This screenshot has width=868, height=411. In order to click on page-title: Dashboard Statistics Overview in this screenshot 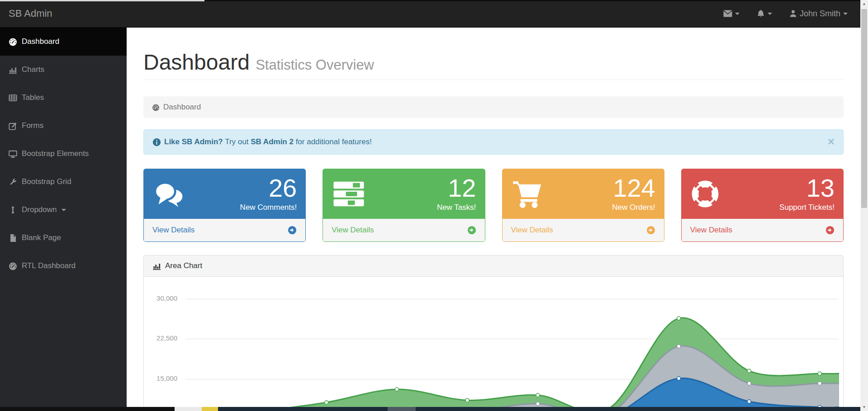, I will do `click(259, 62)`.